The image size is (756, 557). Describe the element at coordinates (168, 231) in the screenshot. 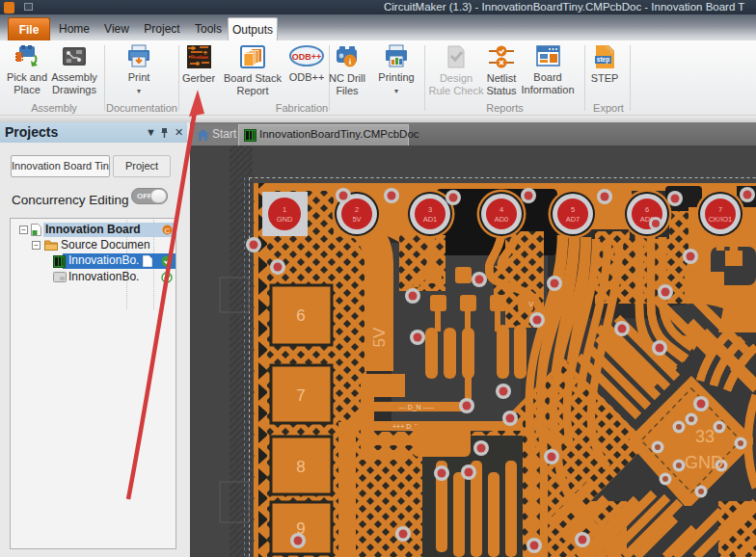

I see `svg-text: C` at that location.